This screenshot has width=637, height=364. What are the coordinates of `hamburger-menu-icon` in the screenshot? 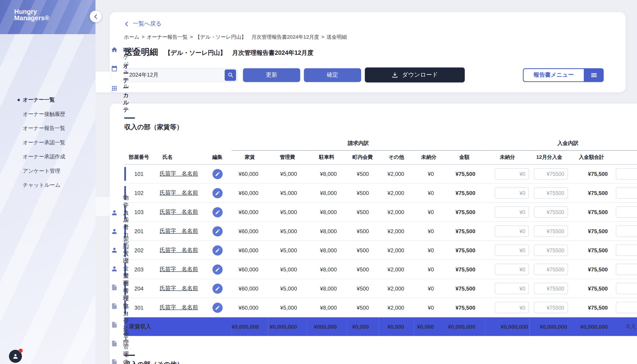 It's located at (594, 75).